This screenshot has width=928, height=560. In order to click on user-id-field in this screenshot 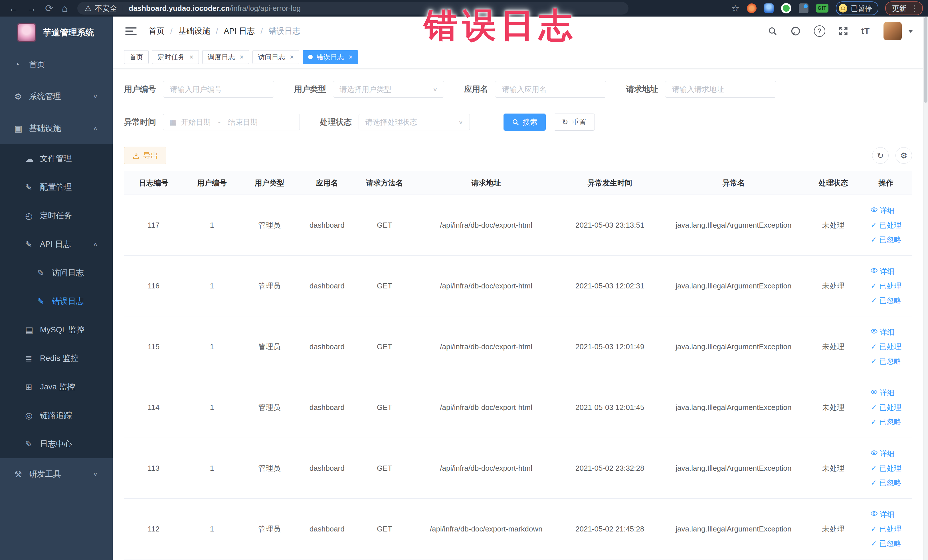, I will do `click(218, 89)`.